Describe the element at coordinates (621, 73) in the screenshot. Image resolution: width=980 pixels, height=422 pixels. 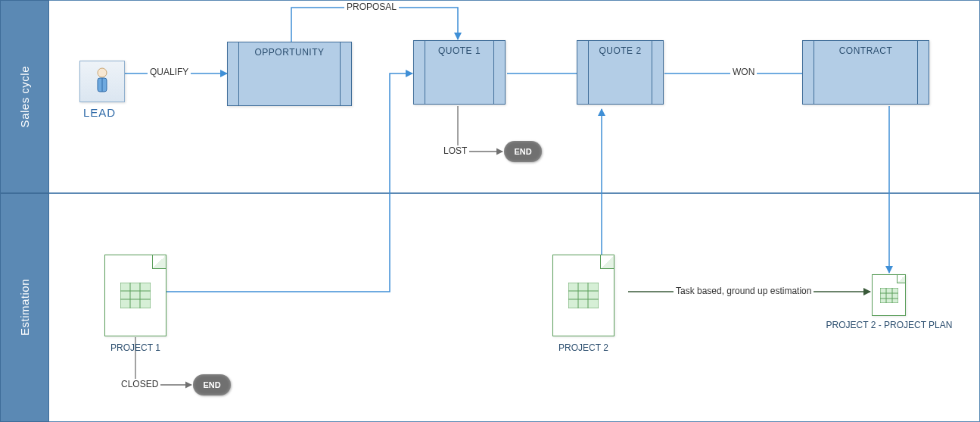
I see `node-quote2: QUOTE 2` at that location.